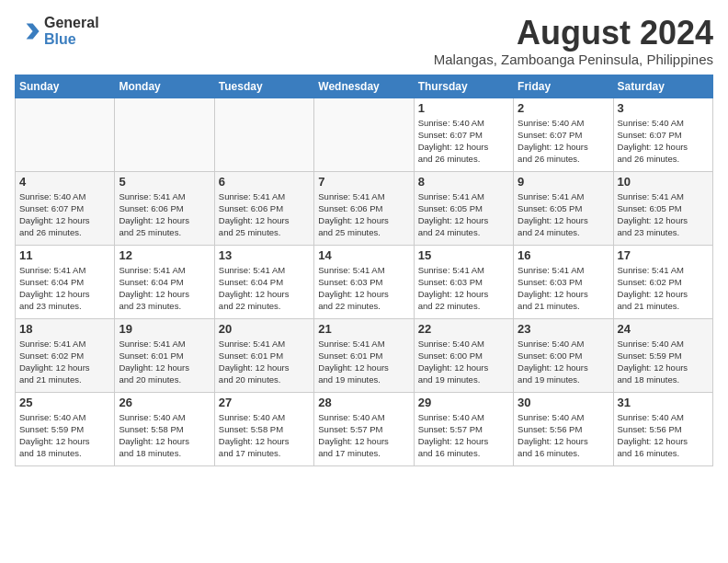  I want to click on calendar-cell: 30Sunrise: 5:40 AM Sunset: 5:56 PM Dayli…, so click(563, 429).